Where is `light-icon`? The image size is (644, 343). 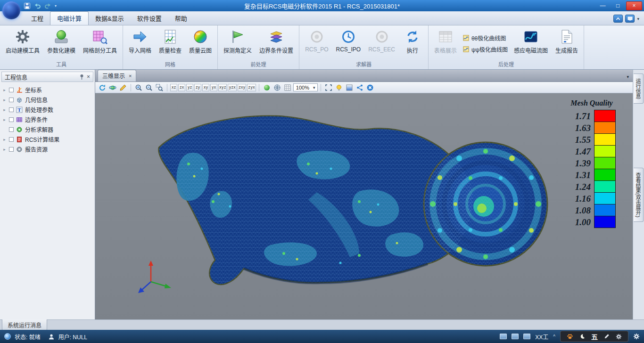 light-icon is located at coordinates (339, 88).